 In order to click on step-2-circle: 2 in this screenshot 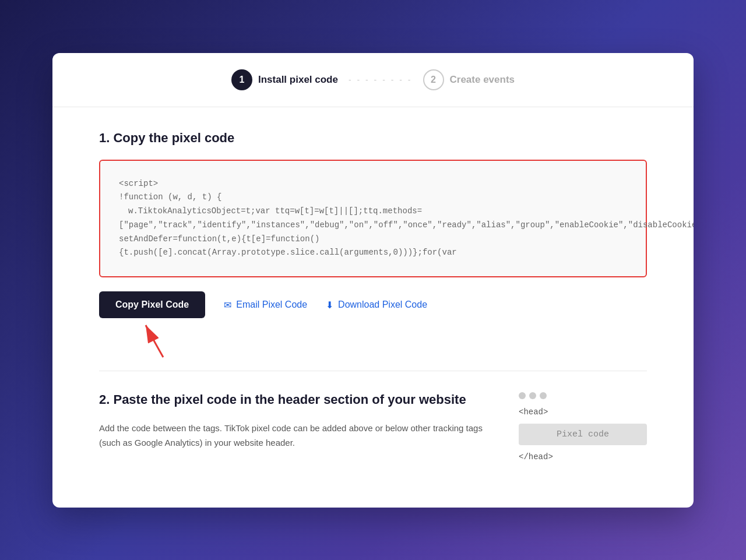, I will do `click(434, 80)`.